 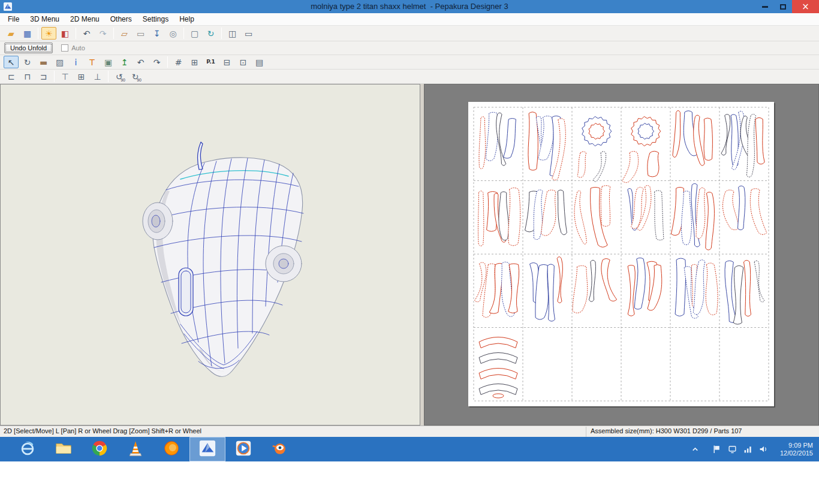 What do you see at coordinates (11, 62) in the screenshot?
I see `select-move-button: ↖` at bounding box center [11, 62].